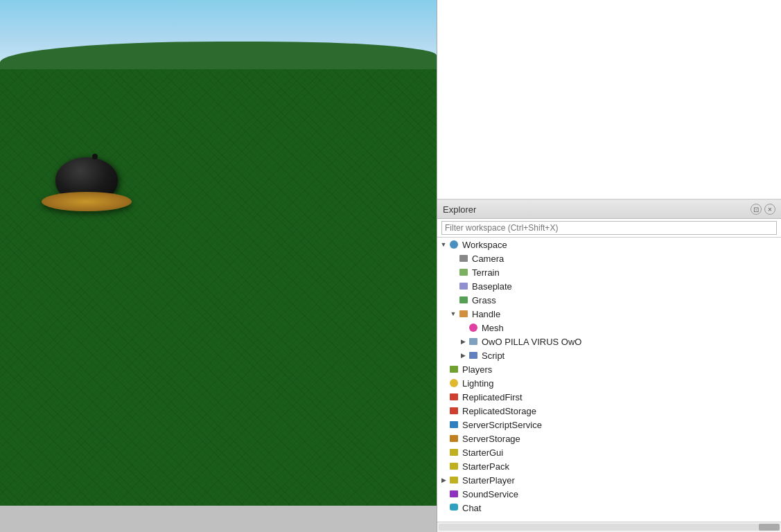 This screenshot has width=781, height=532. I want to click on tree-label-workspace: Workspace, so click(485, 245).